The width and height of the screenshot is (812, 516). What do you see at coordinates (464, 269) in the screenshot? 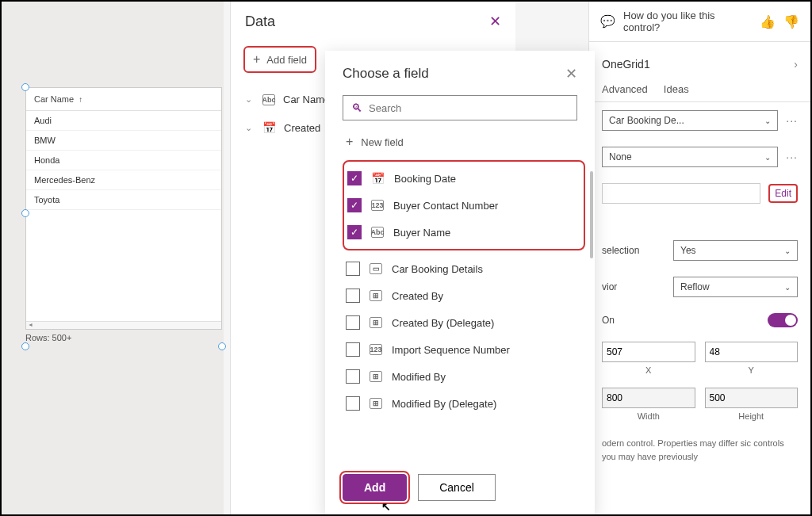
I see `field-option: ▭ Car Booking Details` at bounding box center [464, 269].